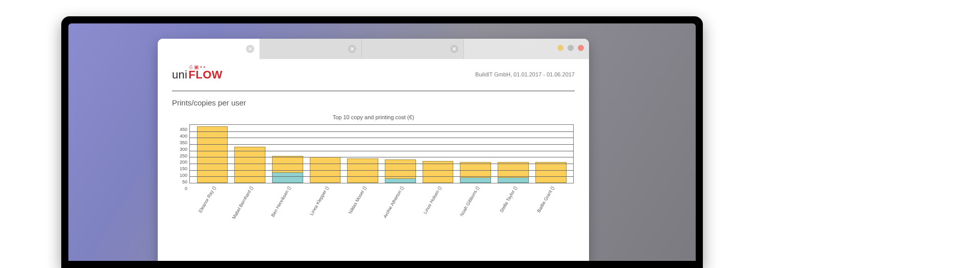  What do you see at coordinates (184, 169) in the screenshot?
I see `y-tick-label: 150` at bounding box center [184, 169].